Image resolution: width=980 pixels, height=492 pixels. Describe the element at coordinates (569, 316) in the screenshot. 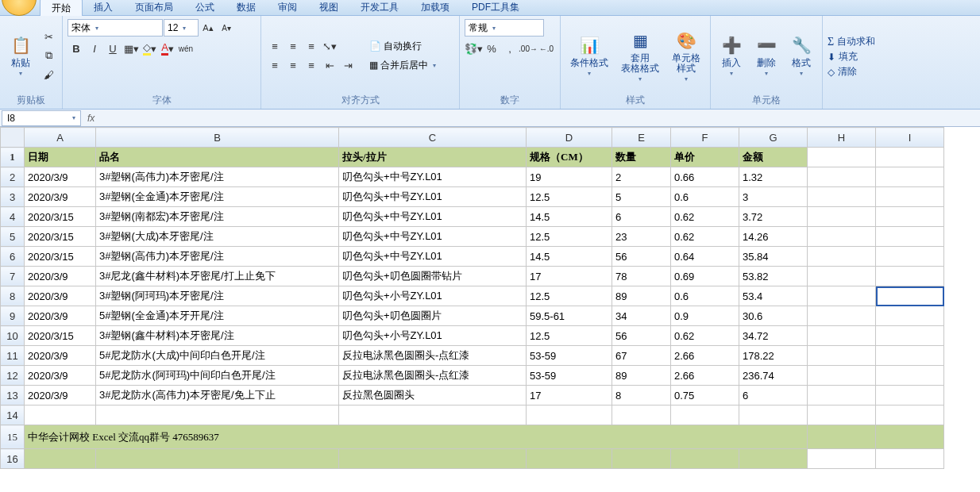

I see `cell-D9: 59.5-61` at that location.